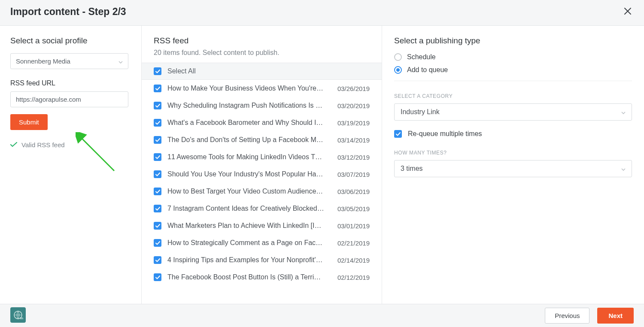  Describe the element at coordinates (513, 169) in the screenshot. I see `times-select: 3 times` at that location.